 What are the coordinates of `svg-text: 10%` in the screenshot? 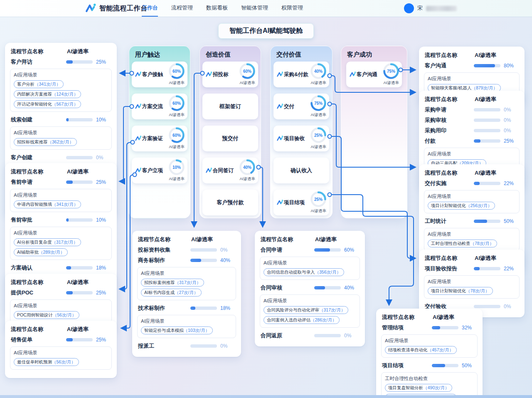 It's located at (177, 167).